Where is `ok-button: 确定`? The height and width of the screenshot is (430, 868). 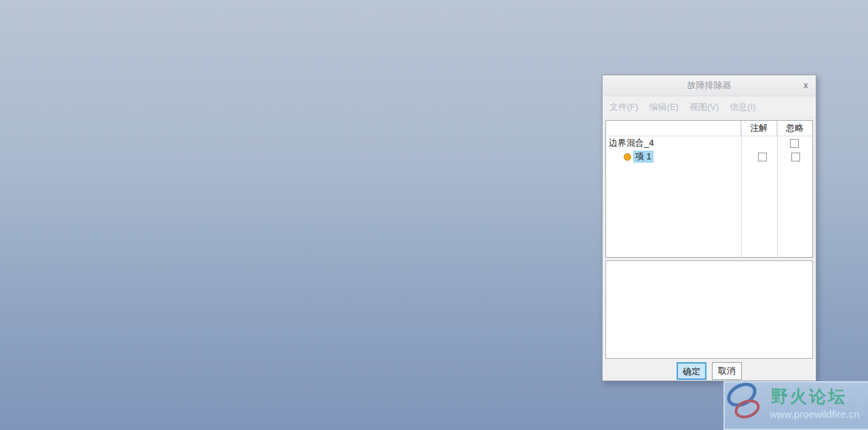 ok-button: 确定 is located at coordinates (692, 371).